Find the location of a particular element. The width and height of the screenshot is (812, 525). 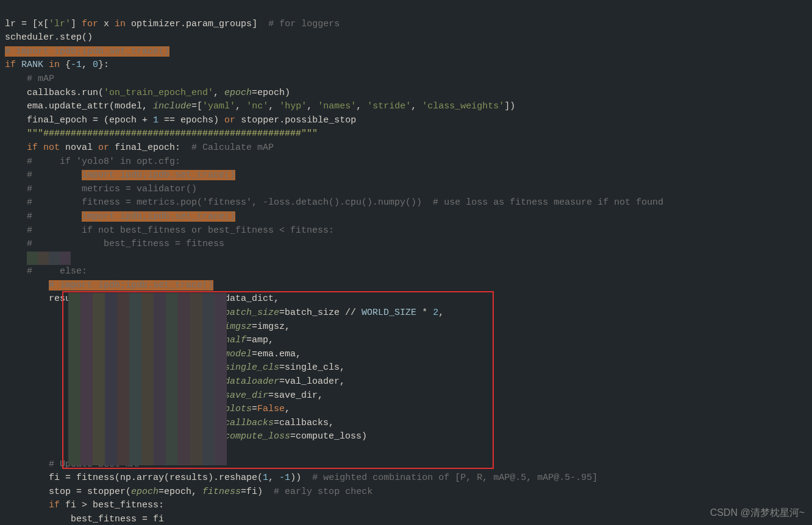

code-line: if RANK in {-1, 0}: is located at coordinates (57, 65).